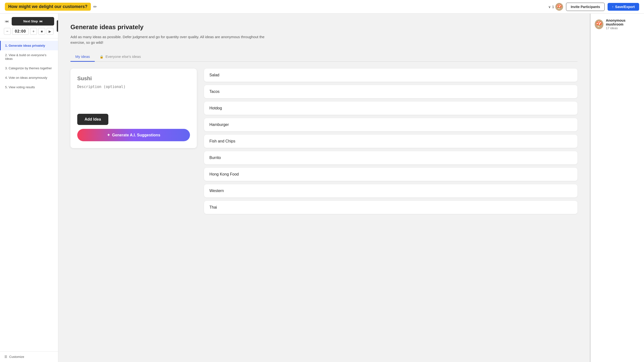  What do you see at coordinates (93, 120) in the screenshot?
I see `add-idea-button: Add Idea` at bounding box center [93, 120].